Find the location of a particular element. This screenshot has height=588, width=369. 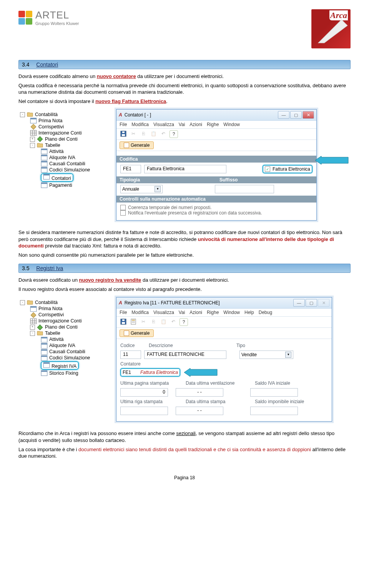

menu-item: Debug is located at coordinates (265, 312).